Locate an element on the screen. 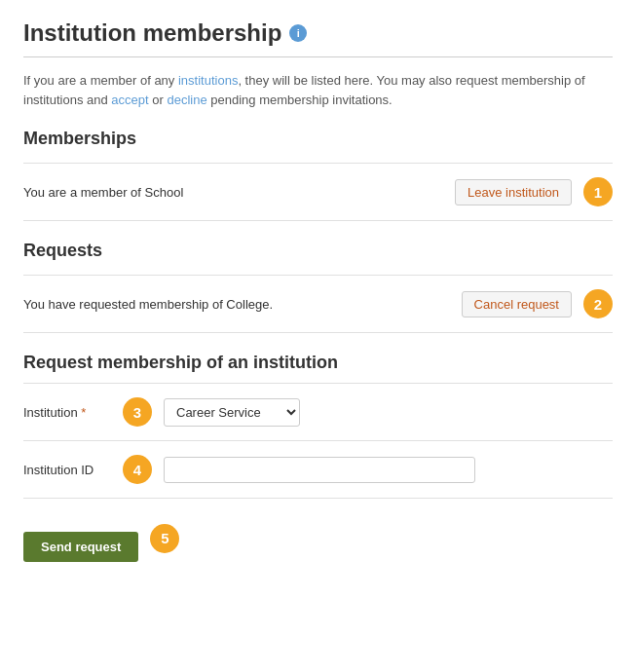 The width and height of the screenshot is (636, 672). request-text: You have requested membership of College… is located at coordinates (237, 304).